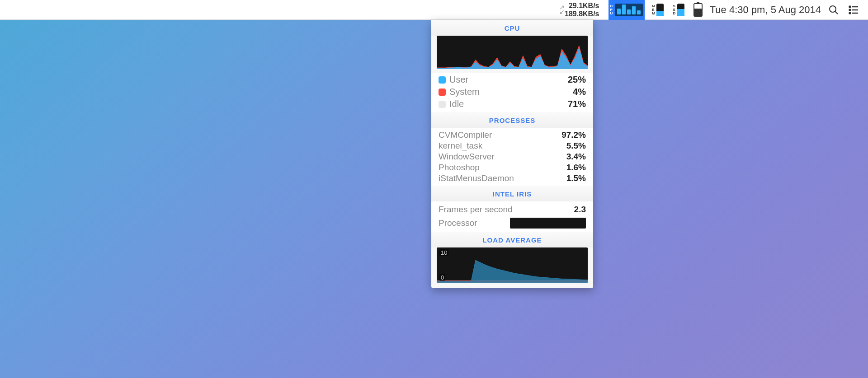 This screenshot has height=378, width=868. Describe the element at coordinates (512, 222) in the screenshot. I see `processor-row: Processor` at that location.